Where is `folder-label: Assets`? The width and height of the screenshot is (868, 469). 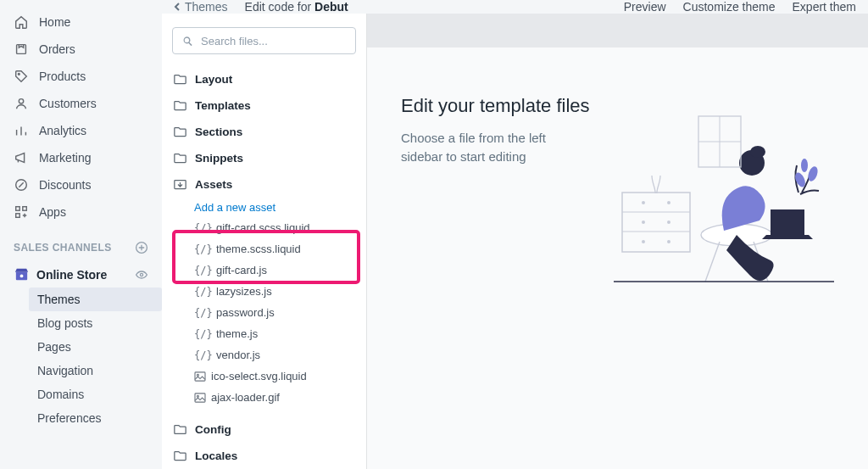
folder-label: Assets is located at coordinates (214, 185).